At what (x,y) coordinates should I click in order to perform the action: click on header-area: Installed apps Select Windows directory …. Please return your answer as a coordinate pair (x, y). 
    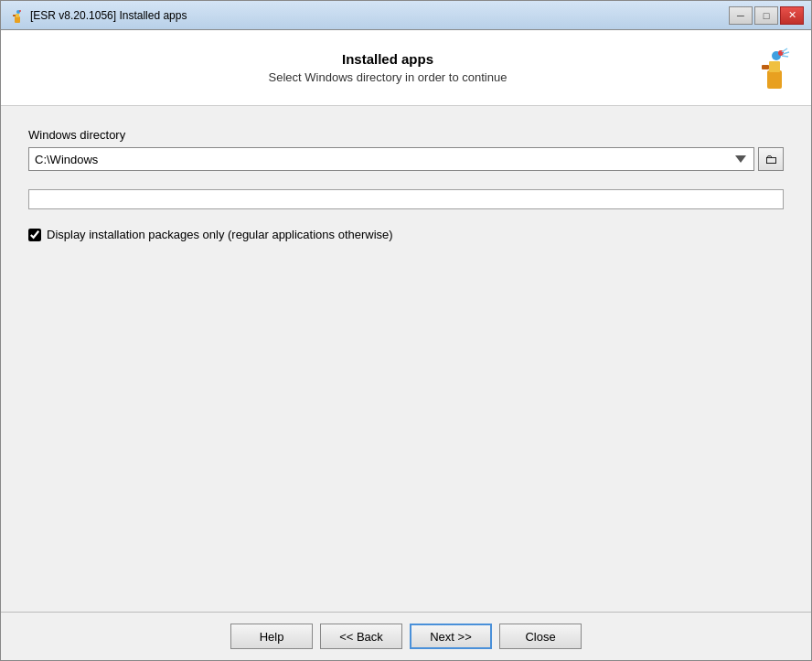
    Looking at the image, I should click on (406, 68).